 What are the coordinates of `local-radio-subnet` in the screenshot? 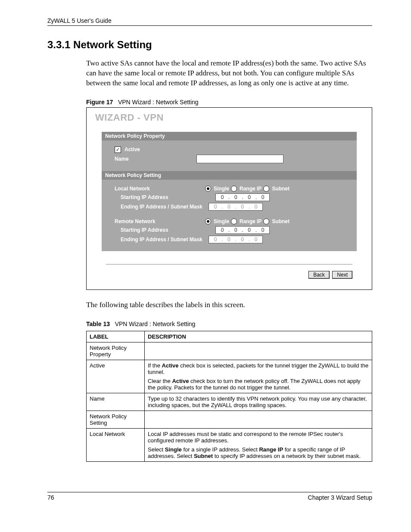 It's located at (266, 189).